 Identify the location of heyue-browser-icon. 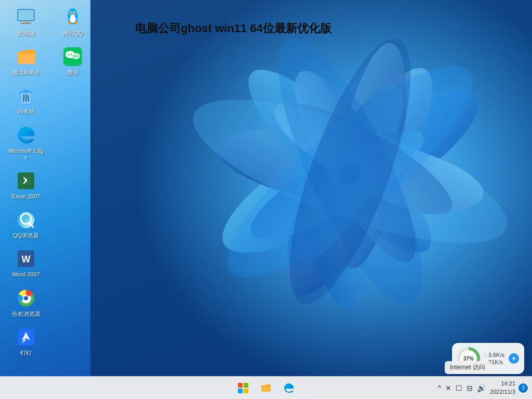
(26, 298).